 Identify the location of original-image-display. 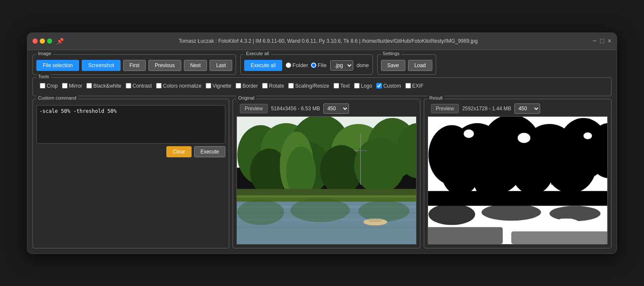
(327, 180).